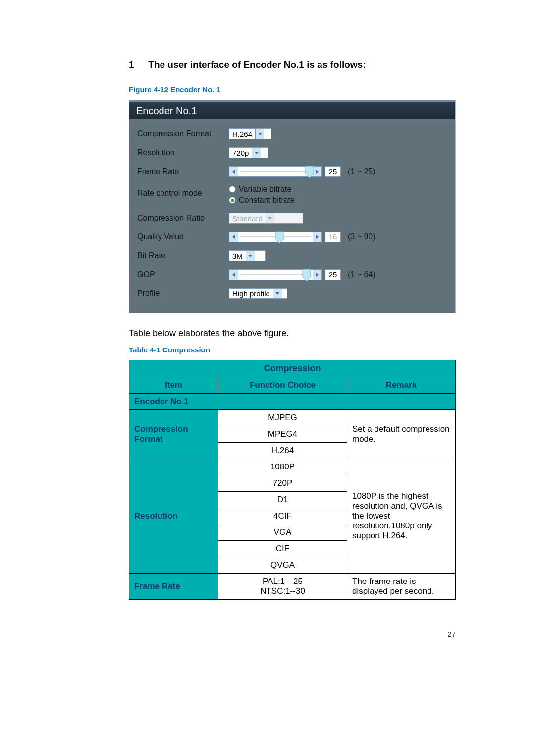 This screenshot has width=535, height=756. What do you see at coordinates (401, 434) in the screenshot?
I see `cf-remark: Set a default compression mode.` at bounding box center [401, 434].